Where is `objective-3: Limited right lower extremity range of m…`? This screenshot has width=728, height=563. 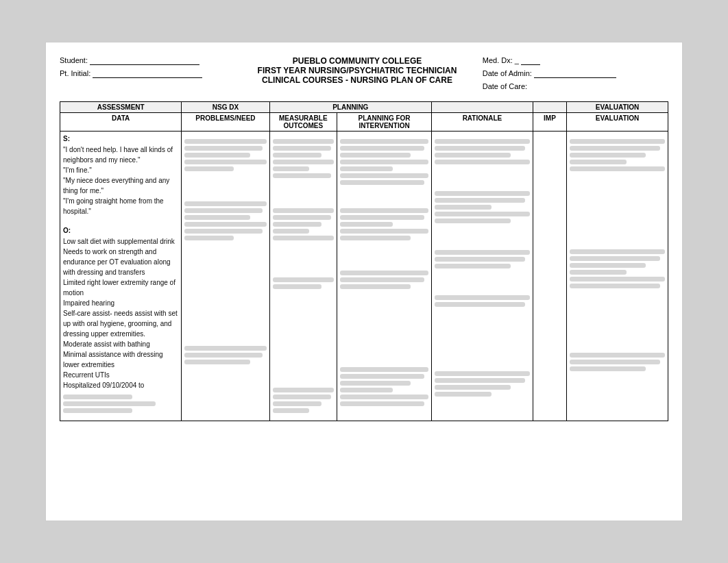 objective-3: Limited right lower extremity range of m… is located at coordinates (121, 288).